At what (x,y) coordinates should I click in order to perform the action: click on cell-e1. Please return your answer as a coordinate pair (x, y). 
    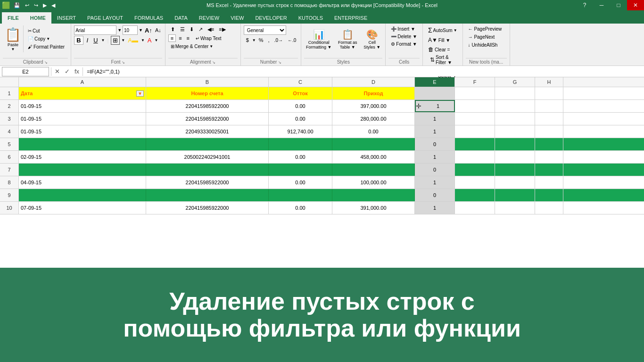
    Looking at the image, I should click on (435, 93).